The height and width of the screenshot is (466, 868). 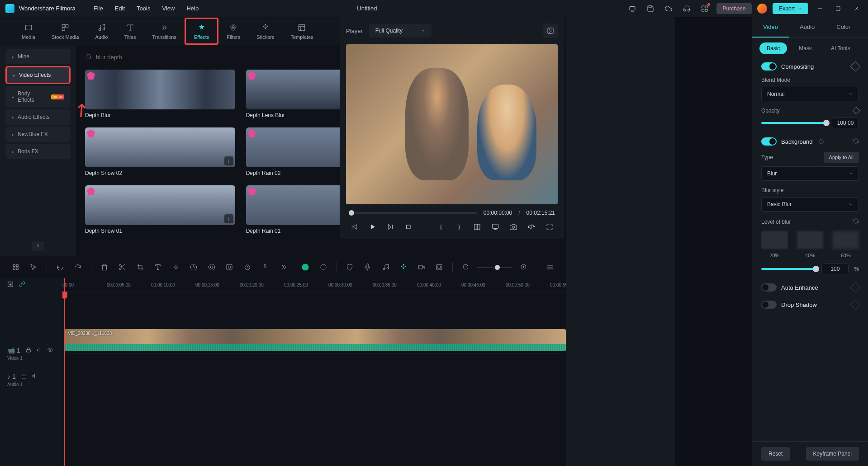 I want to click on subtab-mask: Mask, so click(x=805, y=48).